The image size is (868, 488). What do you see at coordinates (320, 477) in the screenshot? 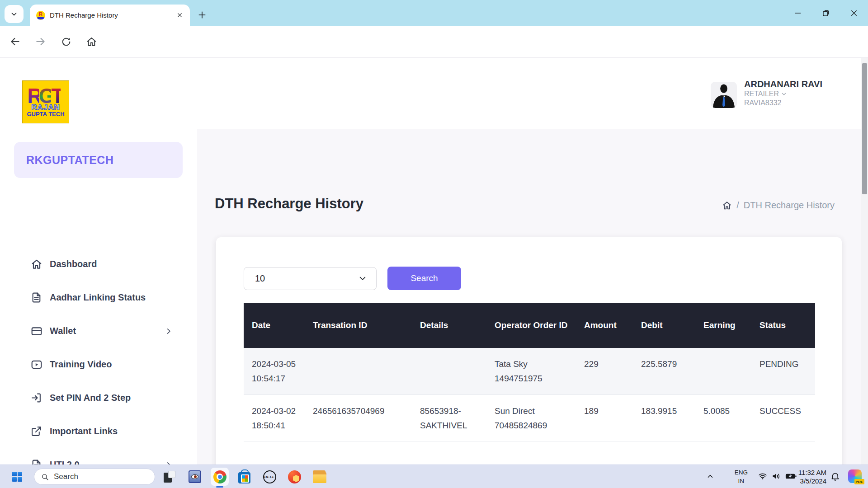
I see `app-file-explorer` at bounding box center [320, 477].